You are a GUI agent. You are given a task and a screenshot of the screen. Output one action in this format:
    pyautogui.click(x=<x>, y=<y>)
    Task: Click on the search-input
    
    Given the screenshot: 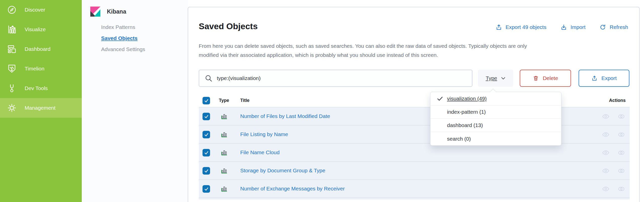 What is the action you would take?
    pyautogui.click(x=344, y=78)
    